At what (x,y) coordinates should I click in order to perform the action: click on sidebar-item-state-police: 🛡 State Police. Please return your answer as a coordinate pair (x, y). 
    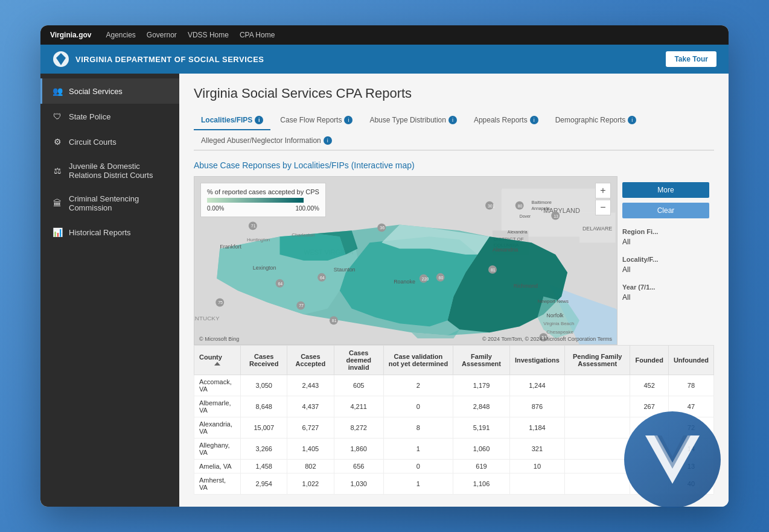
    Looking at the image, I should click on (110, 116).